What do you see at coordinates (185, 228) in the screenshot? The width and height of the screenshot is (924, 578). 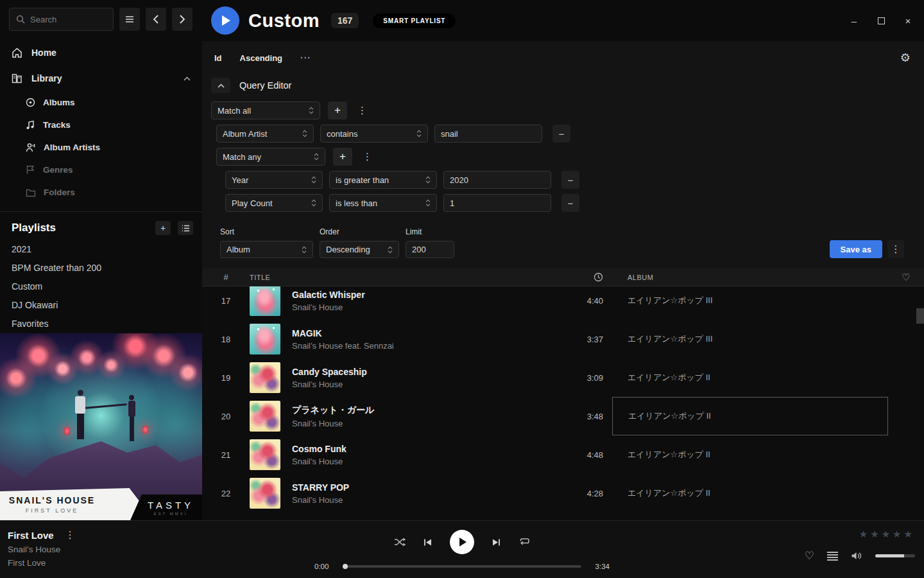 I see `playlist-list-button` at bounding box center [185, 228].